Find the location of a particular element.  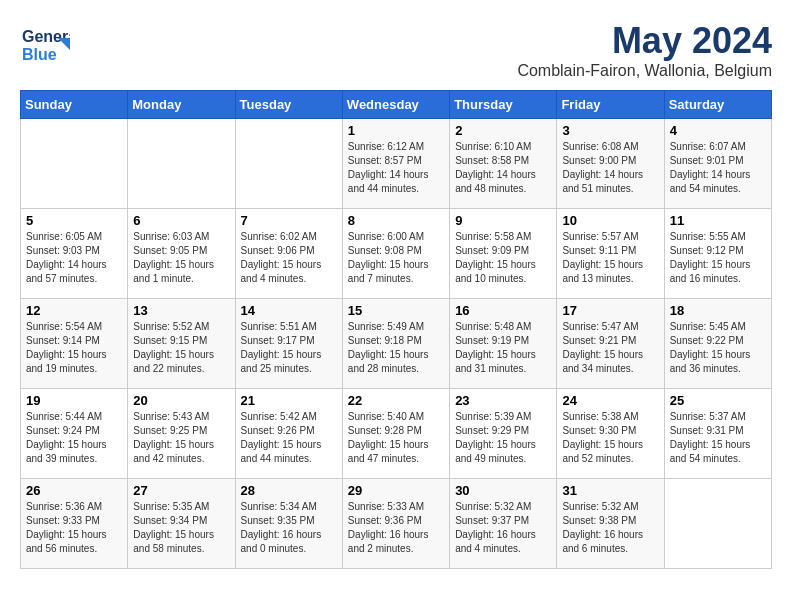

calendar-cell: 24Sunrise: 5:38 AM Sunset: 9:30 PM Dayli… is located at coordinates (610, 434).